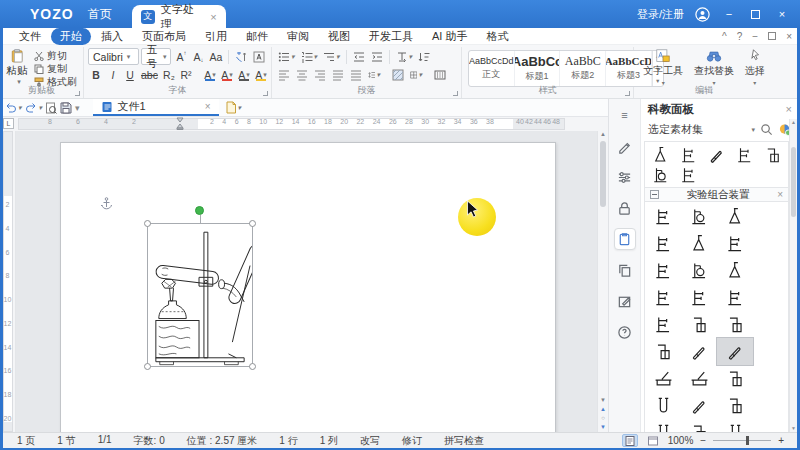 The image size is (800, 450). I want to click on document-scrollbar: ▲ ▼ ▲ ○ ▼, so click(602, 282).